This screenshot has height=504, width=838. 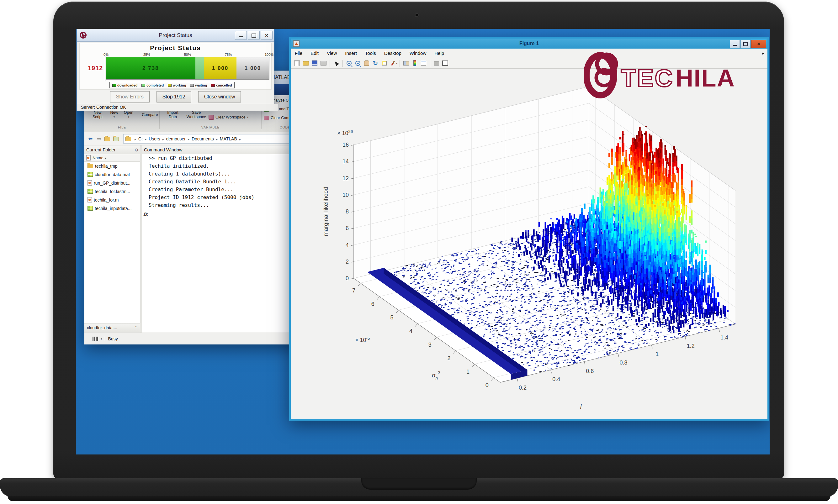 What do you see at coordinates (101, 339) in the screenshot?
I see `status-caret-icon: ▾` at bounding box center [101, 339].